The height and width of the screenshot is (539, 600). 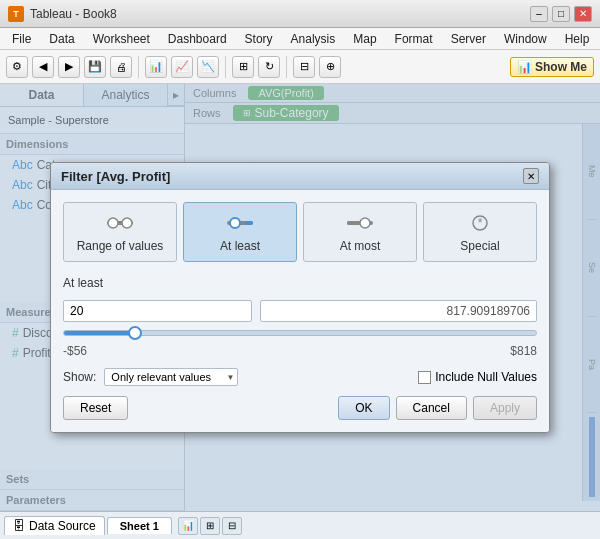 I want to click on menu-help: Help, so click(x=578, y=39).